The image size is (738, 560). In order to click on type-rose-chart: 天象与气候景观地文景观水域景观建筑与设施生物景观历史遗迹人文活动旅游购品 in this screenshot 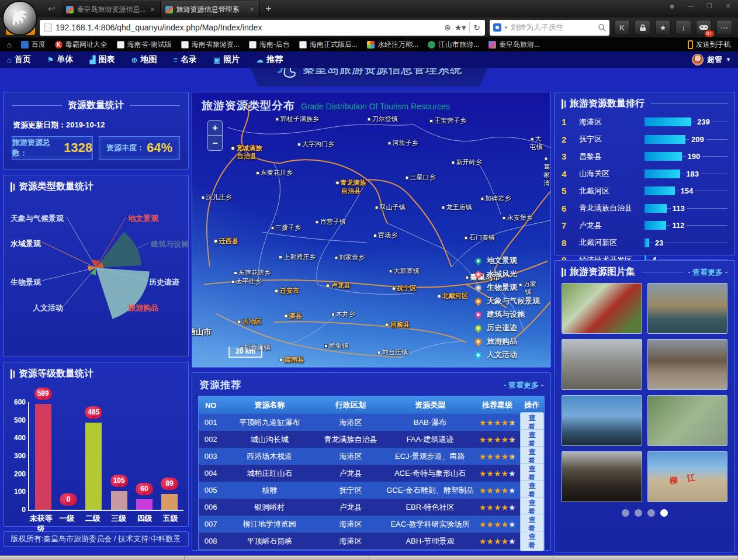, I will do `click(96, 274)`.